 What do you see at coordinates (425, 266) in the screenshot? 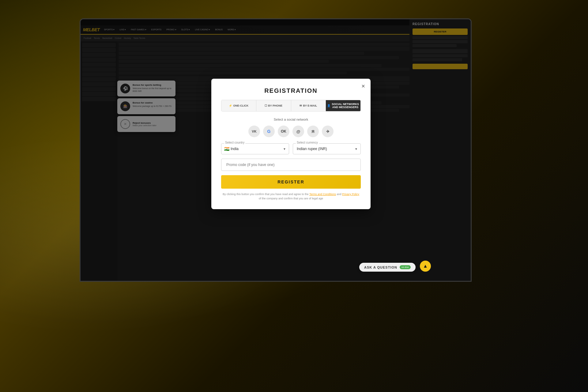
I see `chevron-up-icon: ▲` at bounding box center [425, 266].